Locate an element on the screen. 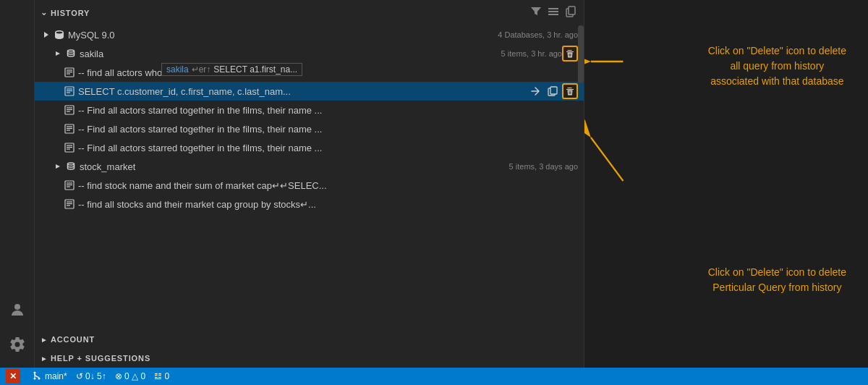  query-item-4: -- Find all actors starred together in t… is located at coordinates (310, 148).